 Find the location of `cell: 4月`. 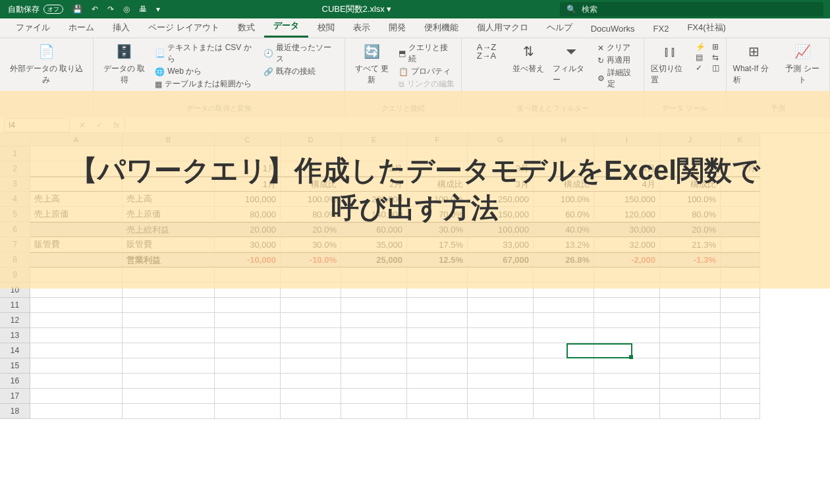

cell: 4月 is located at coordinates (627, 169).